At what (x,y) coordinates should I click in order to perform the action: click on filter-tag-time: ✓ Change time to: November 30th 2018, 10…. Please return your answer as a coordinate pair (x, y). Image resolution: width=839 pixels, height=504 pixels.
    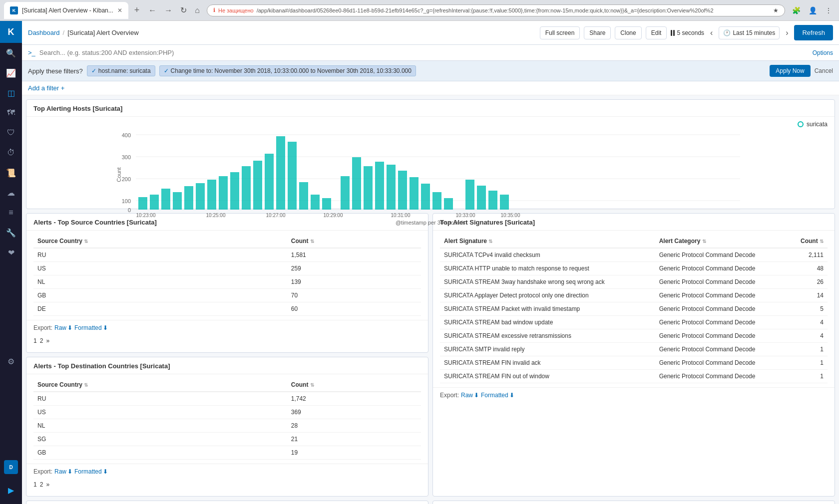
    Looking at the image, I should click on (288, 71).